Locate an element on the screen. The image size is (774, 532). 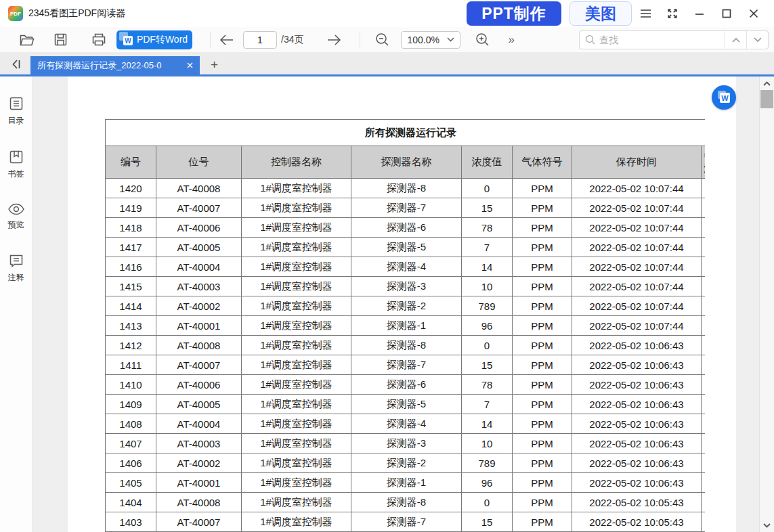
table-cell: 1415 is located at coordinates (131, 287).